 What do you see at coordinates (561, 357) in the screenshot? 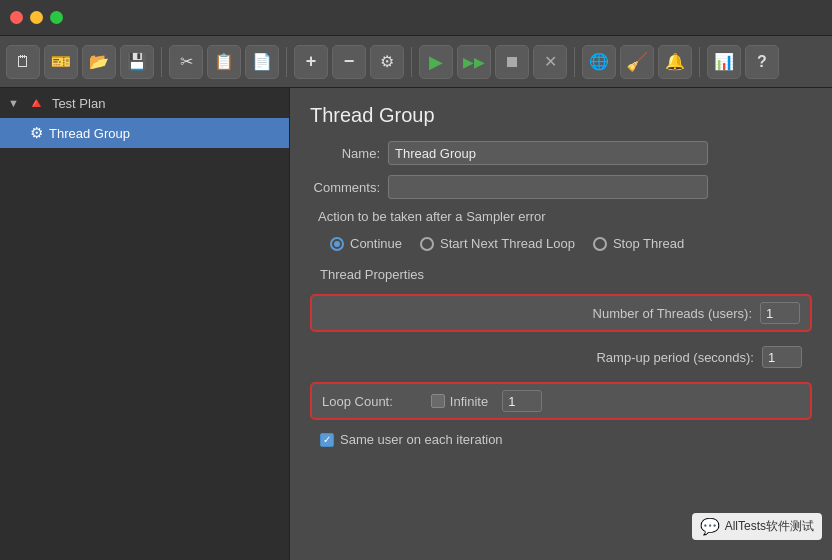
I see `ramp-up-row: Ramp-up period (seconds):` at bounding box center [561, 357].